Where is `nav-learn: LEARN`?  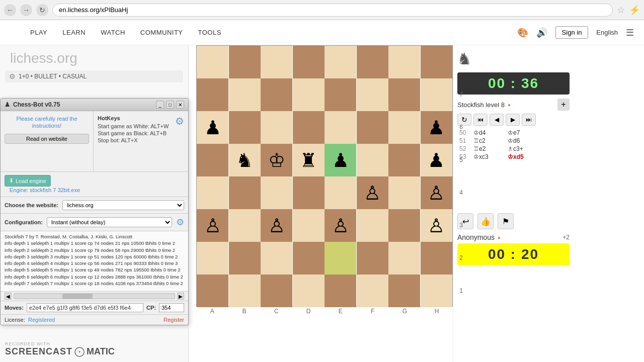
nav-learn: LEARN is located at coordinates (74, 32).